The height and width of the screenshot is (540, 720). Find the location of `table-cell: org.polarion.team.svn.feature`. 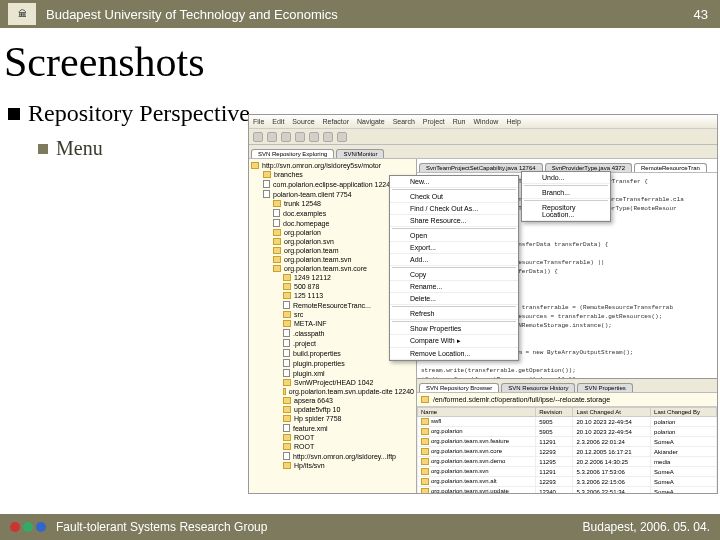

table-cell: org.polarion.team.svn.feature is located at coordinates (477, 442).